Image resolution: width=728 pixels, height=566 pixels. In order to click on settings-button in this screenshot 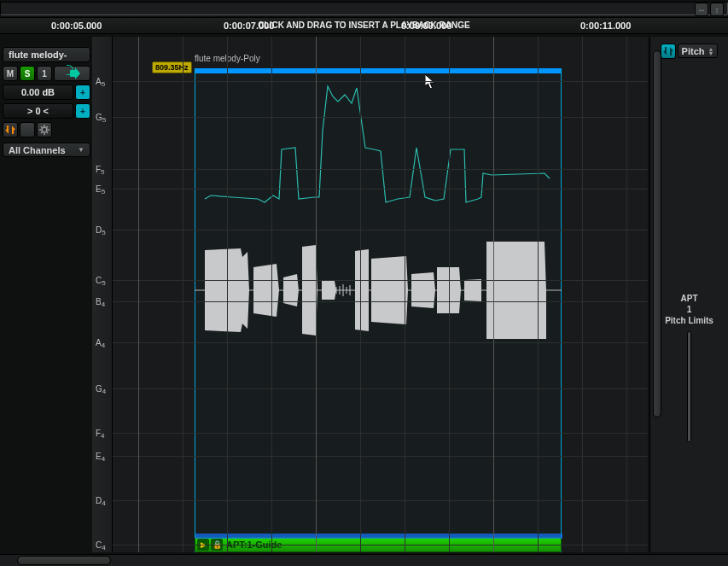, I will do `click(44, 130)`.